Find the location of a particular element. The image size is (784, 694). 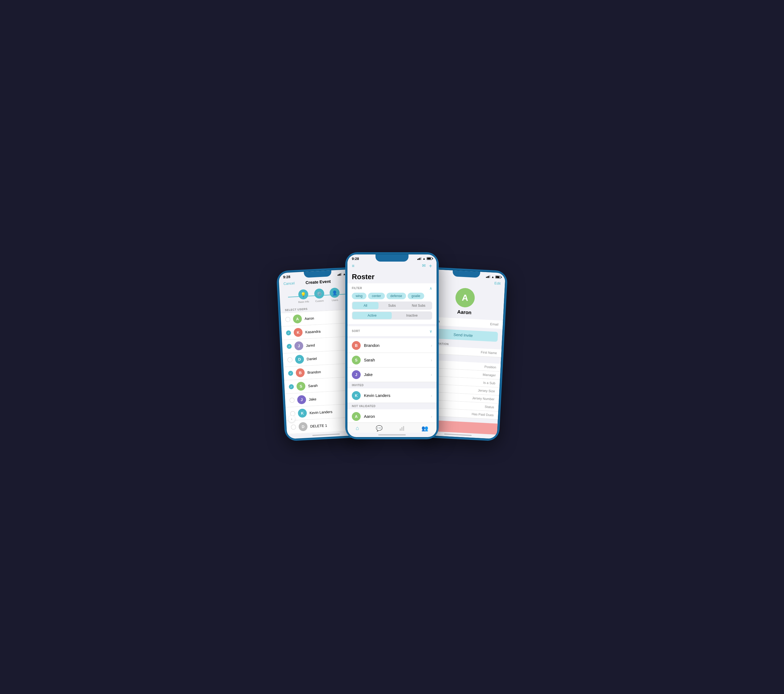

roster-item: KKevin Landers› is located at coordinates (392, 396).